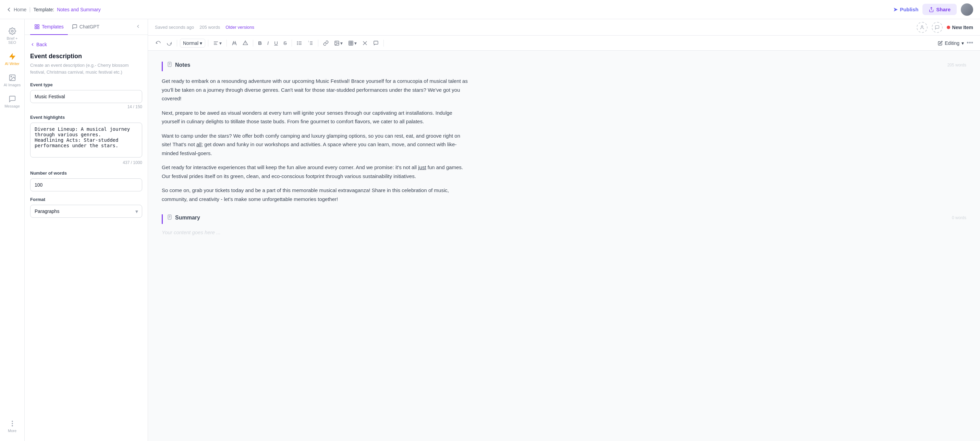 This screenshot has height=441, width=980. What do you see at coordinates (37, 27) in the screenshot?
I see `templates-icon` at bounding box center [37, 27].